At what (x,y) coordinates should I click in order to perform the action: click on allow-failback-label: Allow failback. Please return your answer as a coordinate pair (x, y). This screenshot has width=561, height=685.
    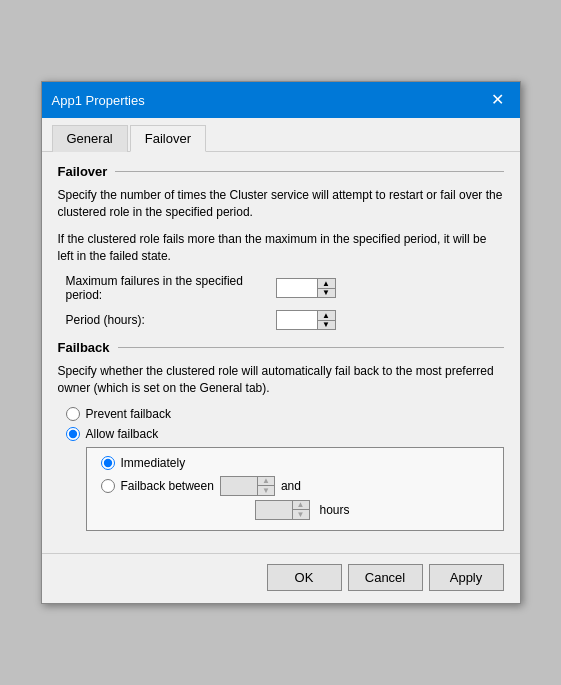
    Looking at the image, I should click on (122, 434).